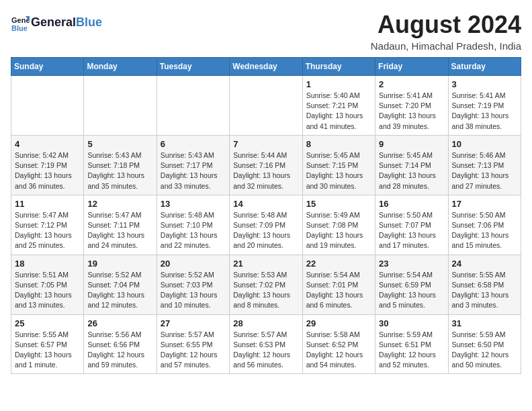 The image size is (532, 411). Describe the element at coordinates (339, 165) in the screenshot. I see `table-row: 8Sunrise: 5:45 AM Sunset: 7:15 PM Daylig…` at that location.